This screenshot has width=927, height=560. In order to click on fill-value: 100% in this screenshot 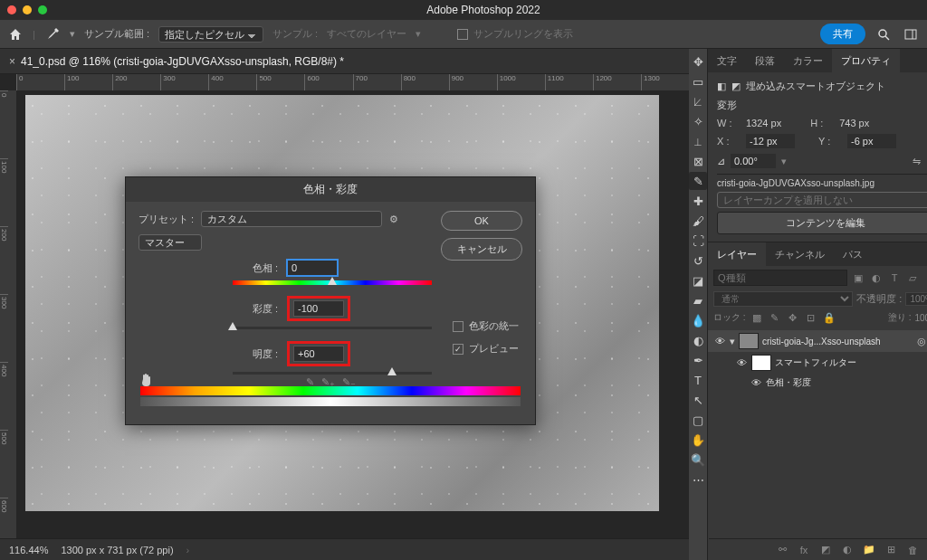, I will do `click(921, 318)`.